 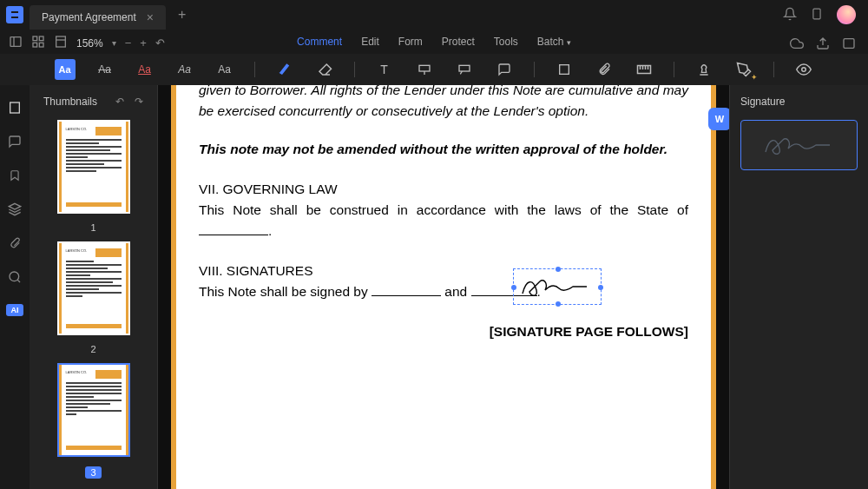 What do you see at coordinates (160, 43) in the screenshot?
I see `undo-icon: ↶` at bounding box center [160, 43].